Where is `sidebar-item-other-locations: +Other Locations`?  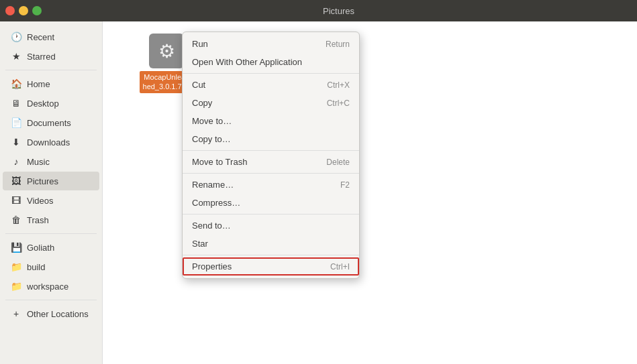 sidebar-item-other-locations: +Other Locations is located at coordinates (51, 314).